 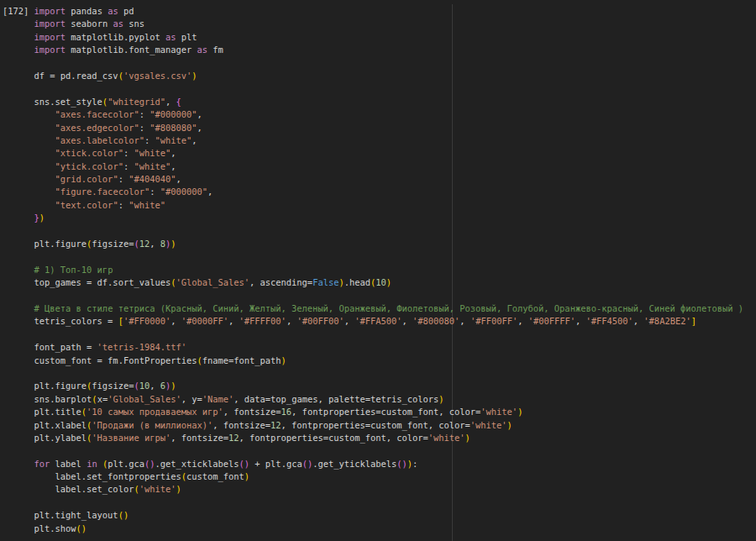 I want to click on code-line: "grid.color": "#404040",, so click(x=373, y=180).